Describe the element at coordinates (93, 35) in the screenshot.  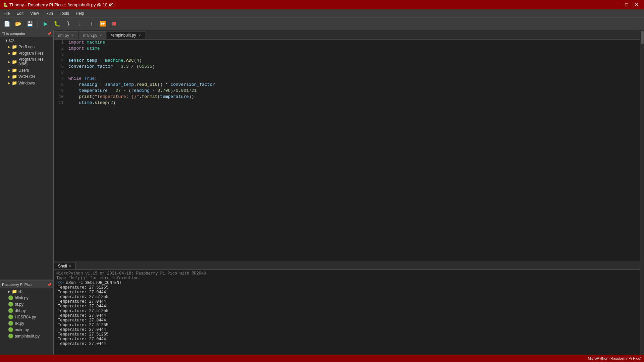
I see `tab-mainpy: main.py ✕` at that location.